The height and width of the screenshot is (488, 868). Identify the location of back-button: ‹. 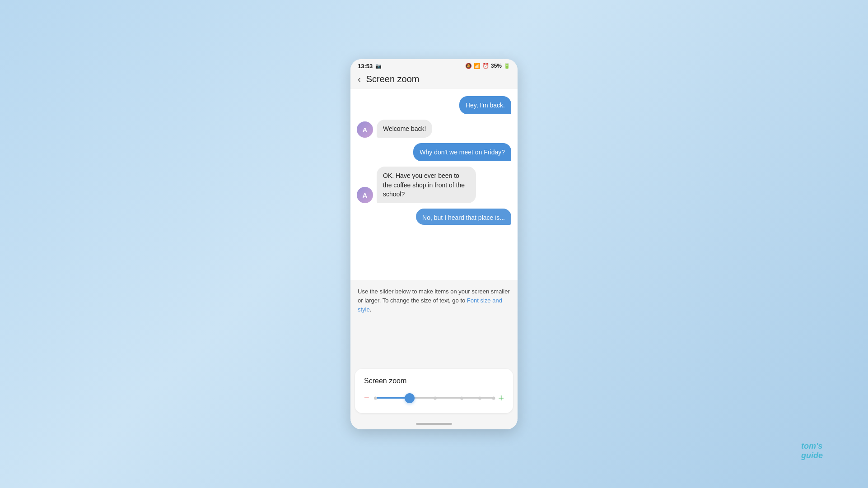
(359, 79).